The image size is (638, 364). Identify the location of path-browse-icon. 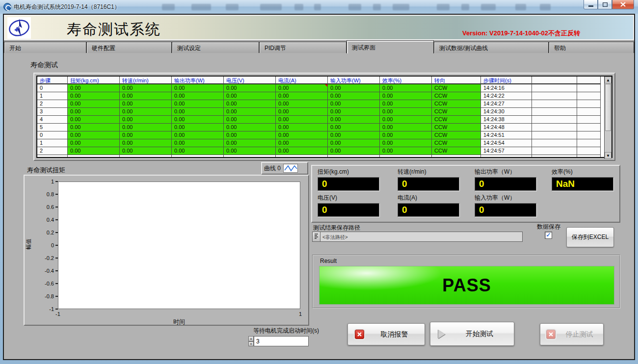
(316, 236).